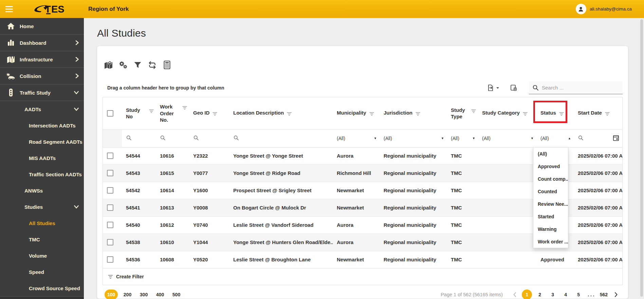  What do you see at coordinates (576, 88) in the screenshot?
I see `grid-search` at bounding box center [576, 88].